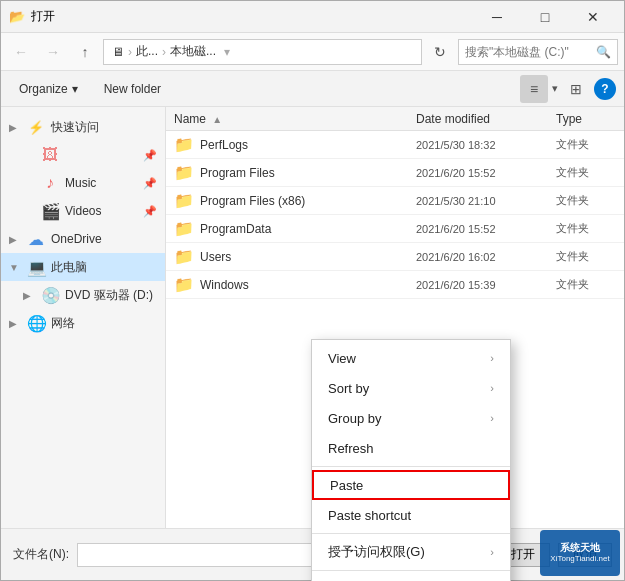  I want to click on sidebar-item-quick-access: ▶ ⚡ 快速访问, so click(83, 127).